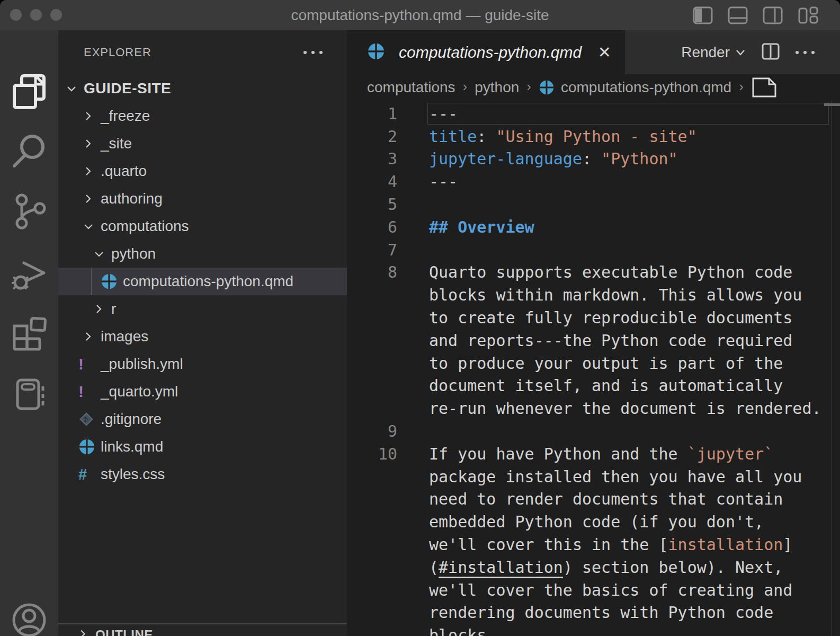 This screenshot has width=840, height=636. I want to click on code-line-wrap: we'll cover this in the [installation], so click(593, 545).